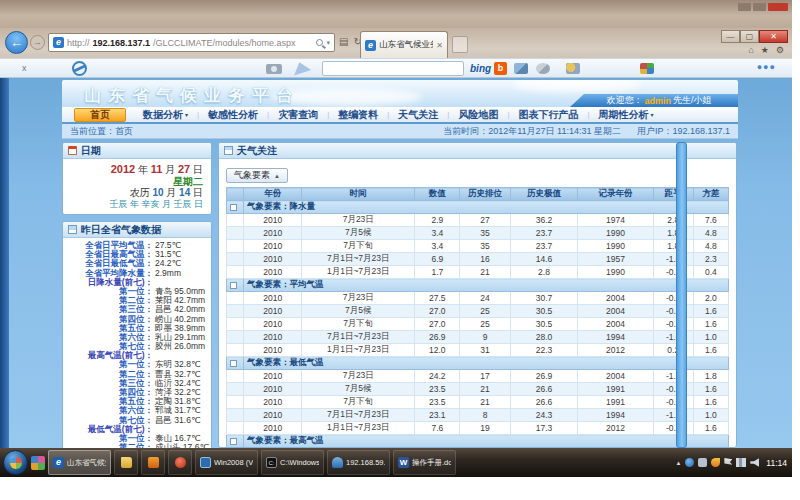 The image size is (800, 500). I want to click on table-row: 20107月下旬3.43523.719901.84.8, so click(478, 246).